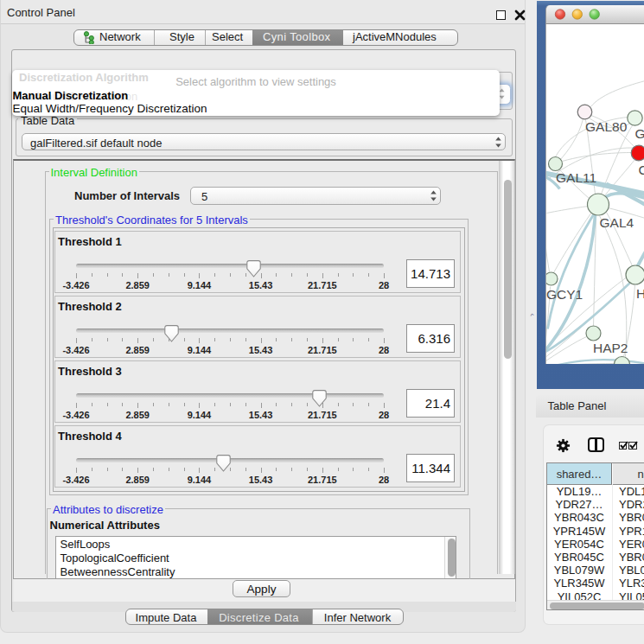 Image resolution: width=644 pixels, height=644 pixels. I want to click on svg-text: GAL4, so click(616, 223).